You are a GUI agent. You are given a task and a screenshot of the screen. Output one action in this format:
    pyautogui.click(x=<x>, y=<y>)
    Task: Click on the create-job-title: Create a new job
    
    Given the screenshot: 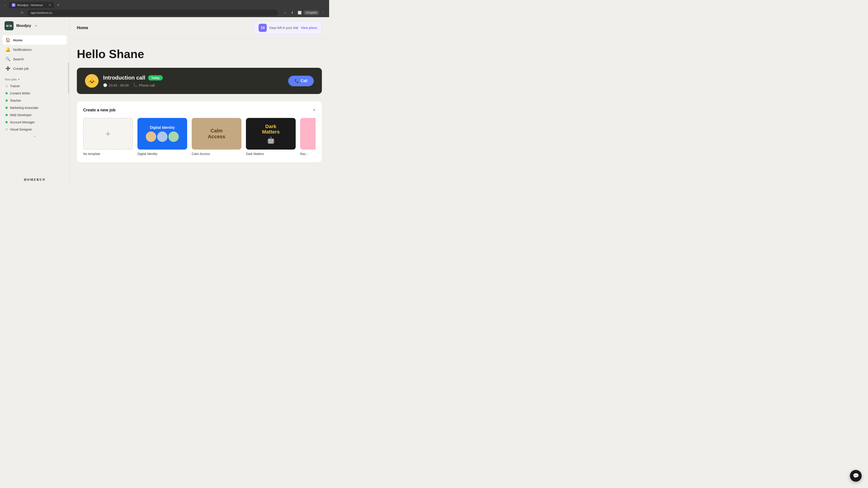 What is the action you would take?
    pyautogui.click(x=99, y=110)
    